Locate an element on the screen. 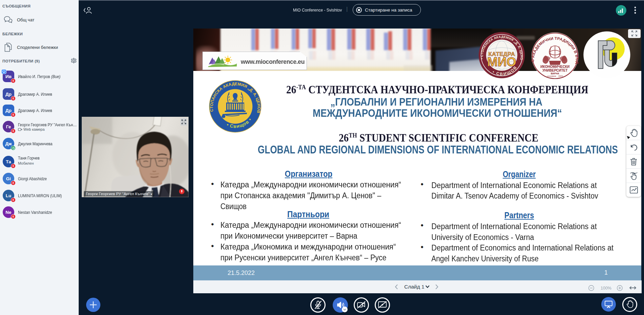 Image resolution: width=644 pixels, height=315 pixels. svg-text: ВАРНА is located at coordinates (555, 73).